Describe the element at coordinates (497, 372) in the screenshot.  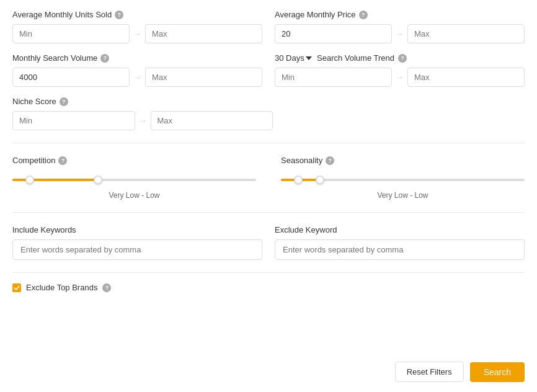
I see `search-button: Search` at that location.